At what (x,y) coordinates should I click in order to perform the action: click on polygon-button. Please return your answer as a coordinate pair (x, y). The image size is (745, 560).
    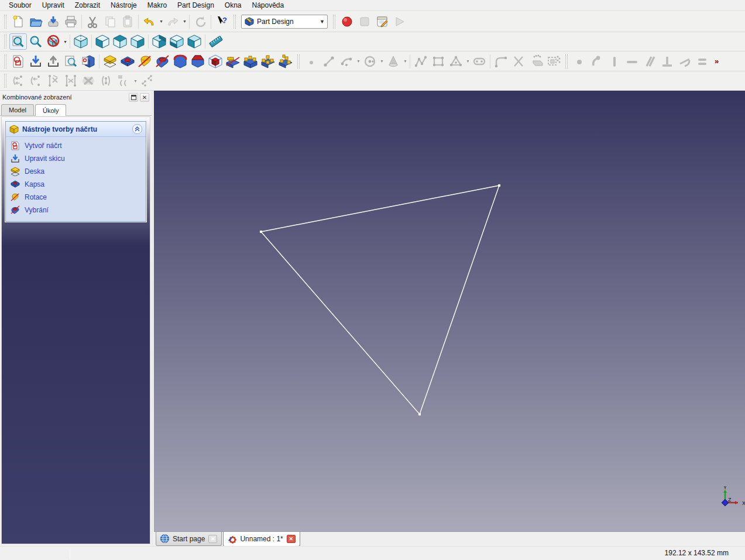
    Looking at the image, I should click on (456, 61).